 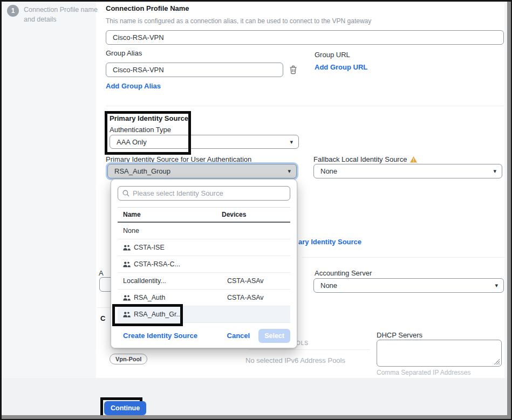 I want to click on primary-identity-source-select: RSA_Auth_Group ▾, so click(x=202, y=171).